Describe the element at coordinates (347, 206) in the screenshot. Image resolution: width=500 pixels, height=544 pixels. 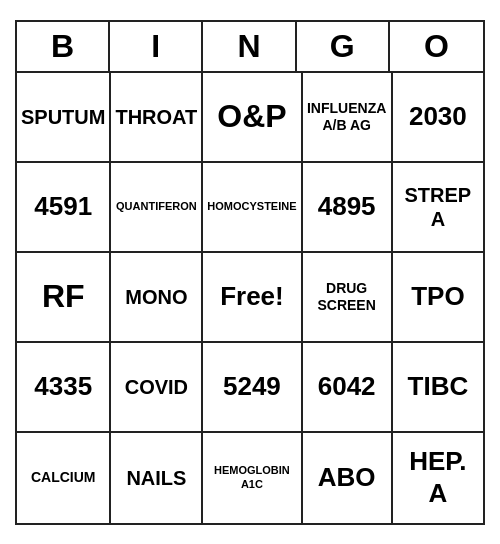
I see `cell-label: 4895` at that location.